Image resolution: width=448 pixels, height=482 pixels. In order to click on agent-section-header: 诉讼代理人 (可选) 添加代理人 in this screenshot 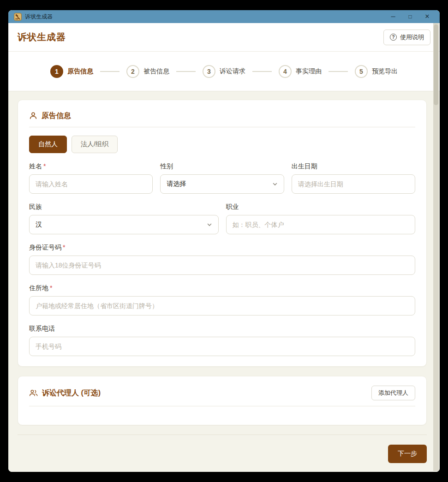, I will do `click(222, 393)`.